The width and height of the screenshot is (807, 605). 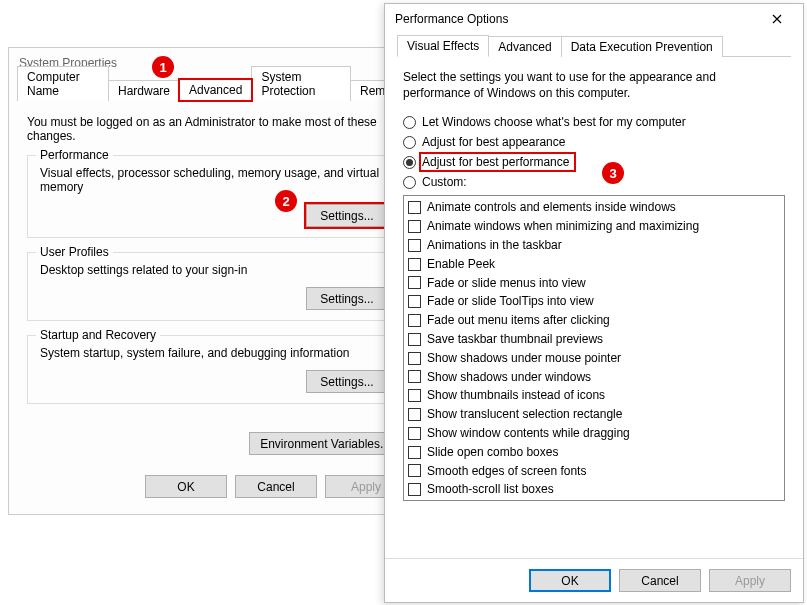 I want to click on check-label: Smooth-scroll list boxes, so click(x=490, y=490).